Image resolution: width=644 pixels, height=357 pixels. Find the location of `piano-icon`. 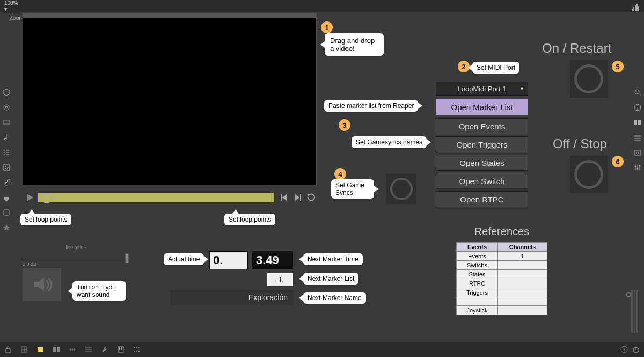

piano-icon is located at coordinates (121, 349).